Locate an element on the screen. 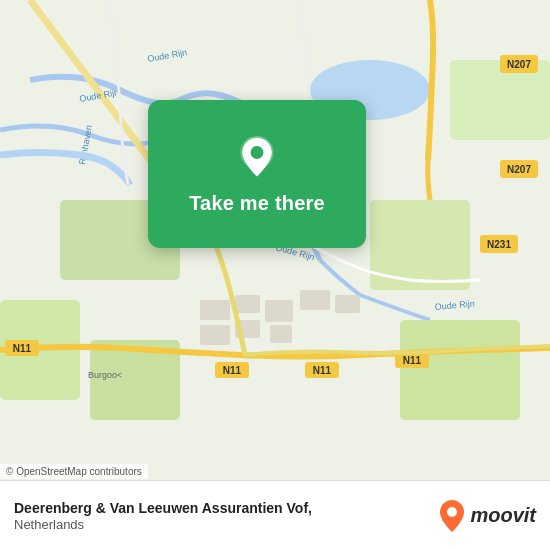 This screenshot has height=550, width=550. location-pin-icon is located at coordinates (257, 158).